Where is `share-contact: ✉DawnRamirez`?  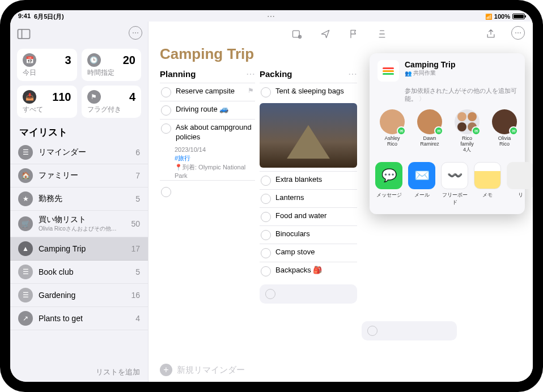
share-contact: ✉DawnRamirez is located at coordinates (430, 131).